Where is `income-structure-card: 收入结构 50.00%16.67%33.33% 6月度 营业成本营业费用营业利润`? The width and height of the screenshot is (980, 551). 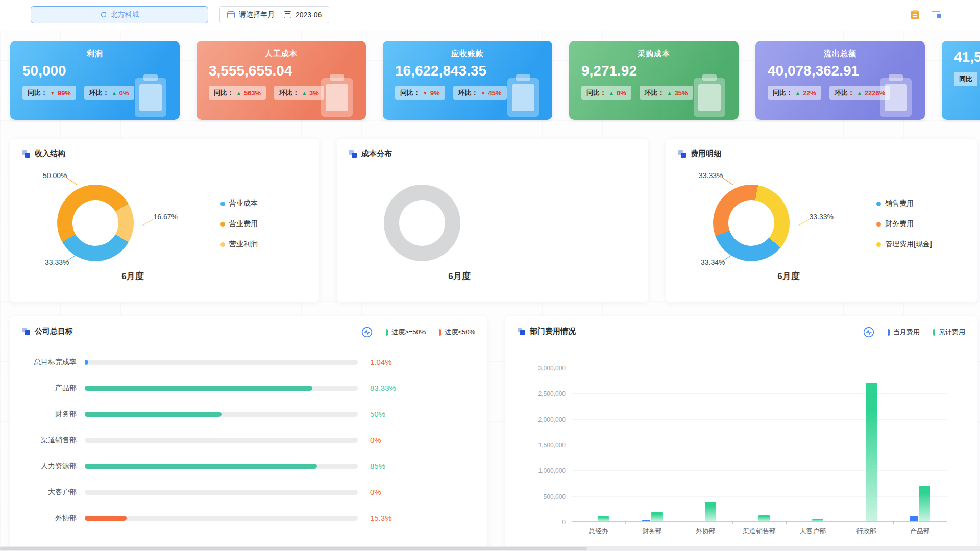
income-structure-card: 收入结构 50.00%16.67%33.33% 6月度 营业成本营业费用营业利润 is located at coordinates (164, 220).